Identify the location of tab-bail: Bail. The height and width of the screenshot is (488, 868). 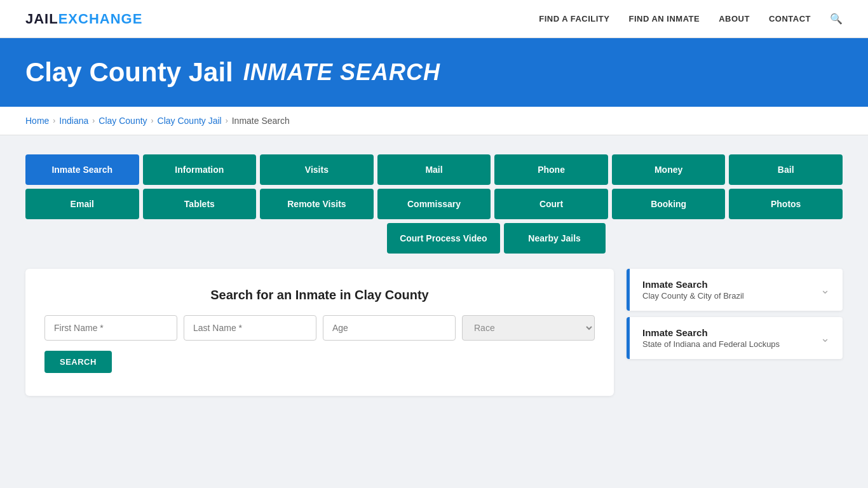
(785, 170).